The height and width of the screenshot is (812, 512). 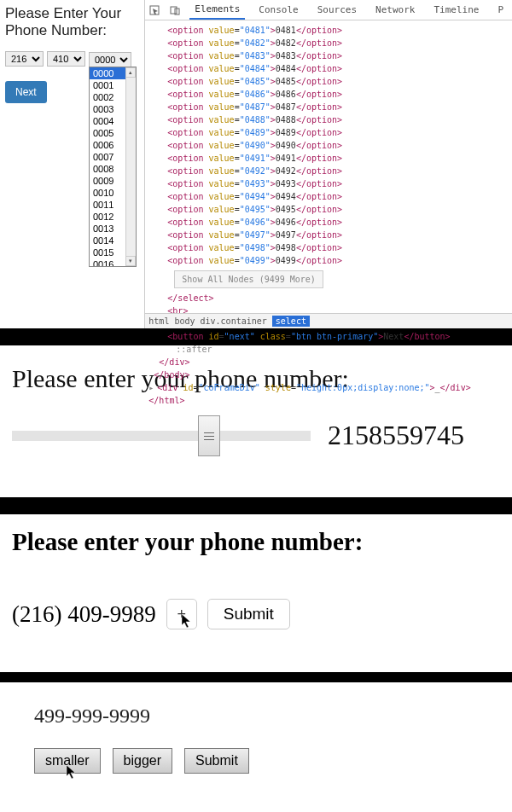 I want to click on phone-value: 2158559745, so click(x=396, y=435).